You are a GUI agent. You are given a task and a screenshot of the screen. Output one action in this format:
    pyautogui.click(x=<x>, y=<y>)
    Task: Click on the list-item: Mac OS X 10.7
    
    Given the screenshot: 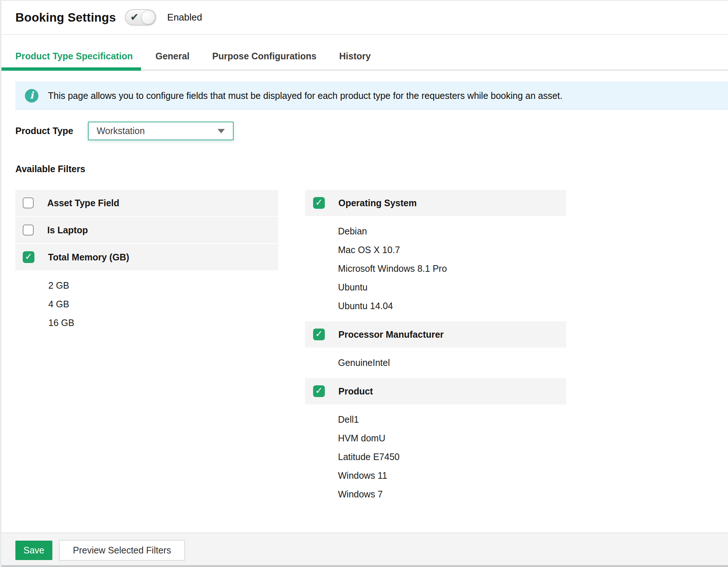 What is the action you would take?
    pyautogui.click(x=452, y=250)
    